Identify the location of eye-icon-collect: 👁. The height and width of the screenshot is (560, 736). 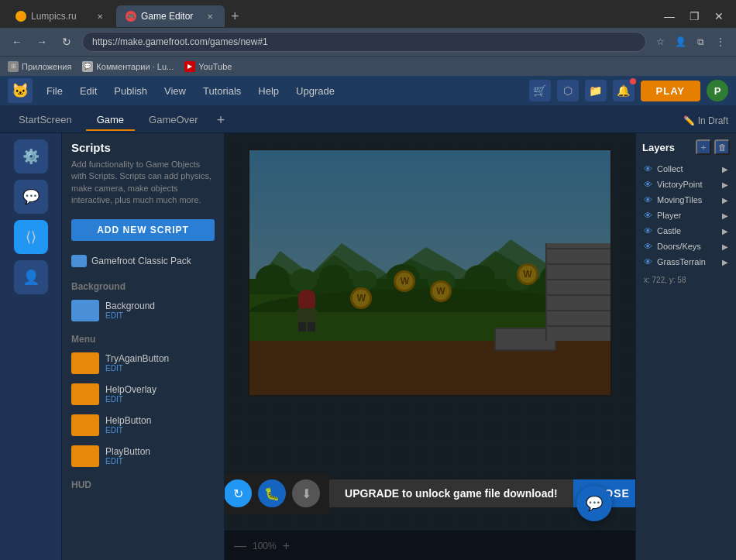
(648, 169).